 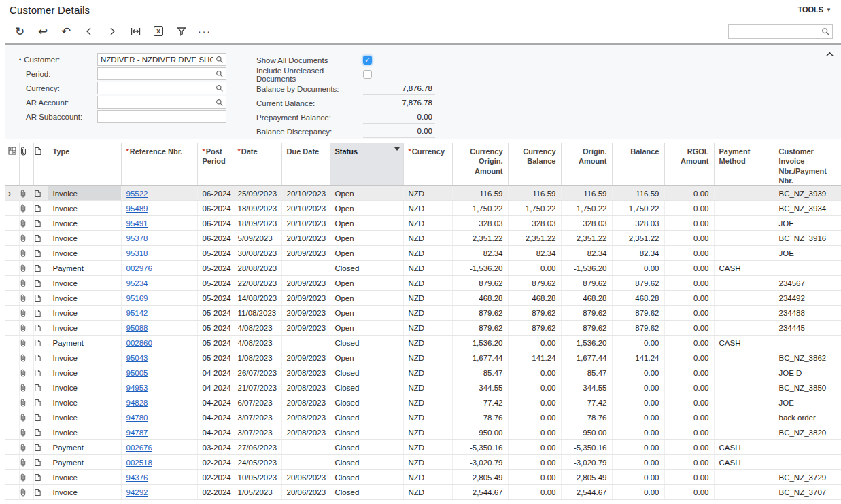 What do you see at coordinates (162, 117) in the screenshot?
I see `ar-subaccount-input` at bounding box center [162, 117].